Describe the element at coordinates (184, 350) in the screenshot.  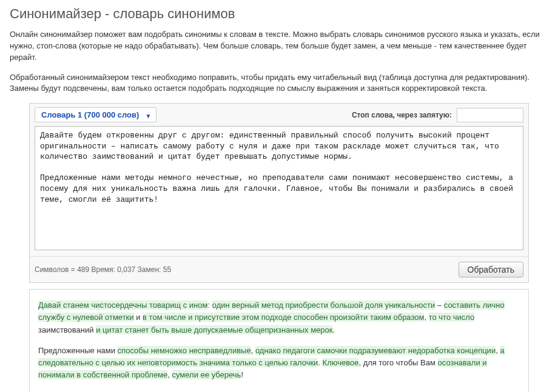
I see `output-span: способы немножко несправедливые` at that location.